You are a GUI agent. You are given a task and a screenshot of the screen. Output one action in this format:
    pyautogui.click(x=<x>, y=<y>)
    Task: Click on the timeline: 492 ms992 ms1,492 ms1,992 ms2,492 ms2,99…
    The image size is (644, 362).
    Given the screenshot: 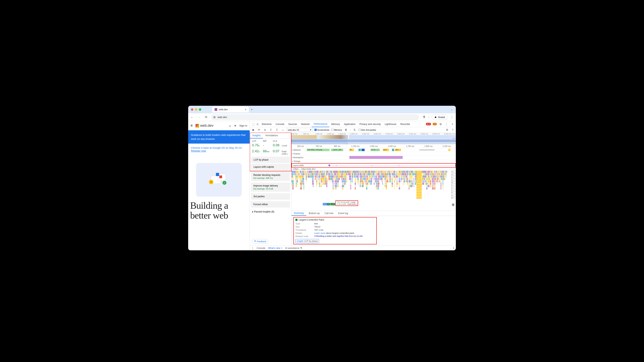 What is the action you would take?
    pyautogui.click(x=374, y=189)
    